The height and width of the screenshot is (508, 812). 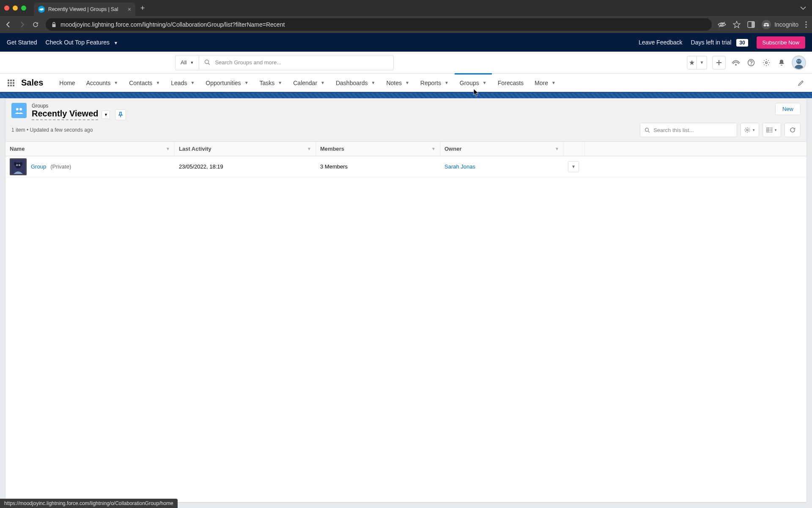 I want to click on pin-list-button, so click(x=121, y=115).